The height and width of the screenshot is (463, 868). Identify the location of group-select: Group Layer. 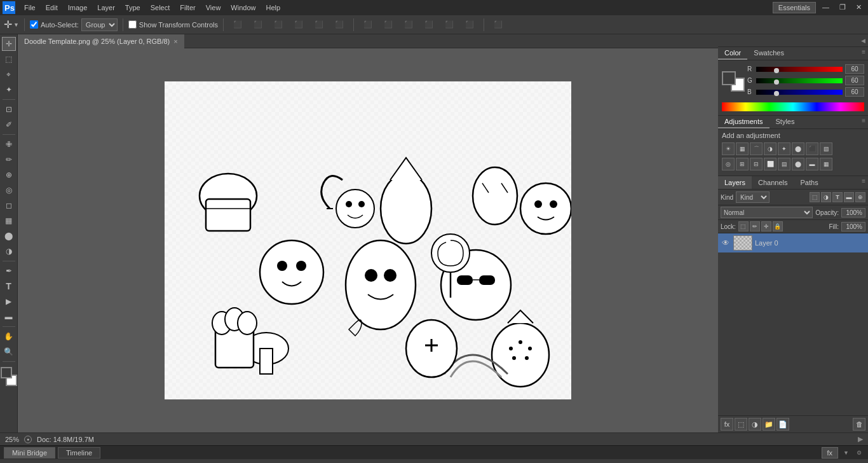
(99, 25).